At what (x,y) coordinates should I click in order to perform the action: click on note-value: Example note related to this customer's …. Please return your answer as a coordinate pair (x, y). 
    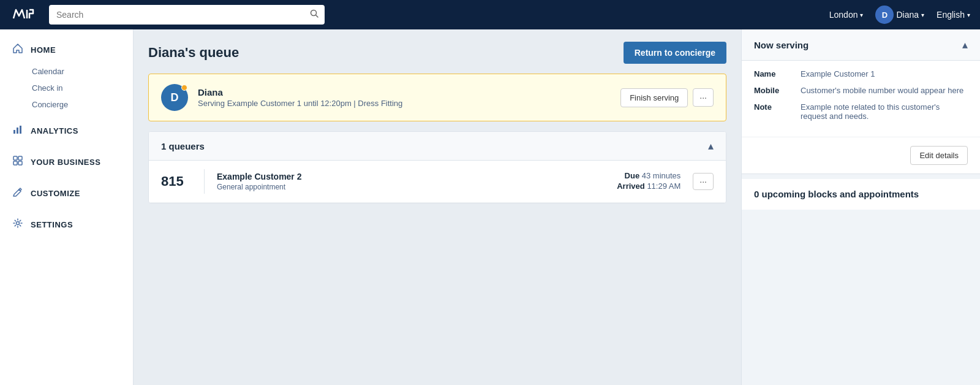
    Looking at the image, I should click on (884, 112).